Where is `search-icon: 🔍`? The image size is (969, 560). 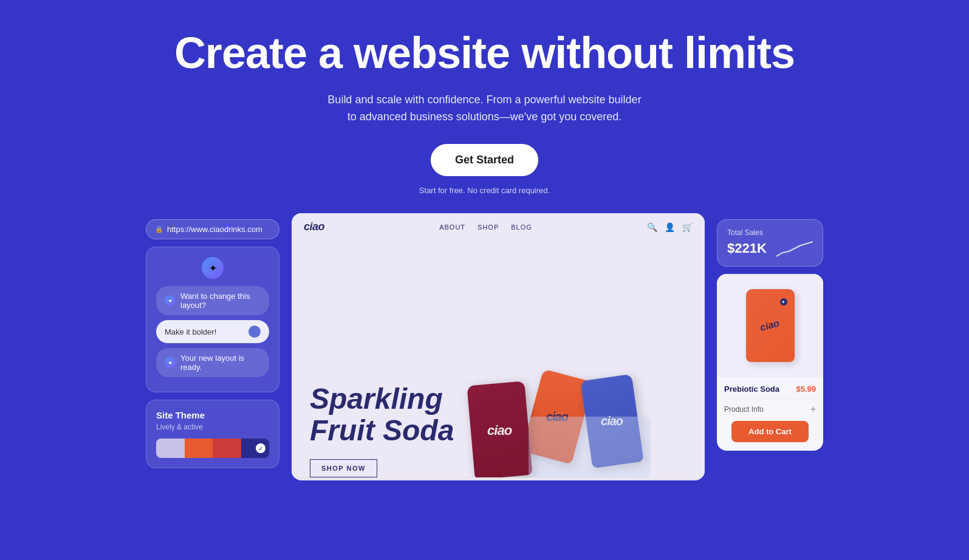 search-icon: 🔍 is located at coordinates (652, 227).